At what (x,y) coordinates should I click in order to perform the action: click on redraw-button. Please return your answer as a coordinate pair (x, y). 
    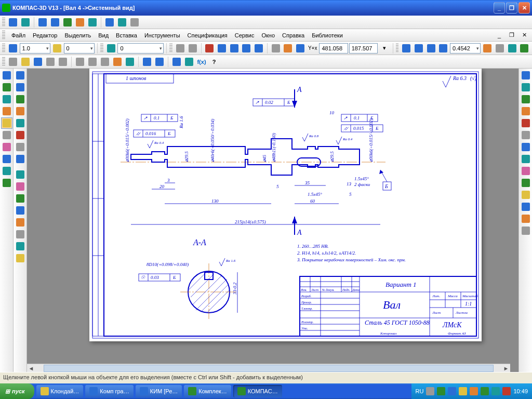
    Looking at the image, I should click on (500, 48).